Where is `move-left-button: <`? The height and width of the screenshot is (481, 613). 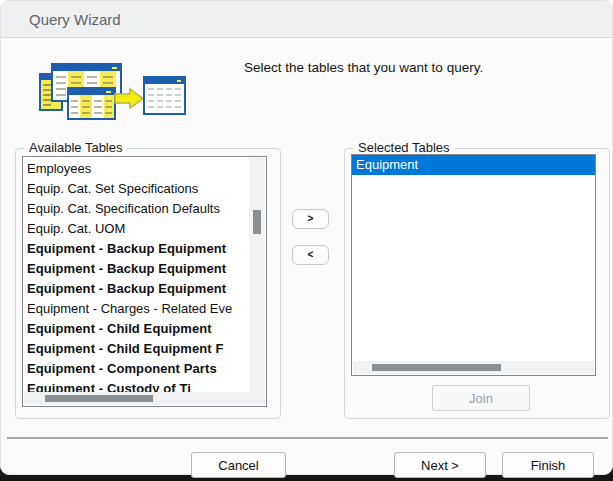 move-left-button: < is located at coordinates (310, 255).